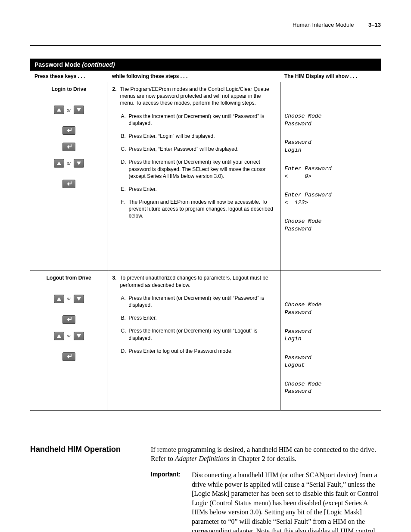 The width and height of the screenshot is (411, 532). Describe the element at coordinates (331, 362) in the screenshot. I see `him-display: PasswordLogout` at that location.